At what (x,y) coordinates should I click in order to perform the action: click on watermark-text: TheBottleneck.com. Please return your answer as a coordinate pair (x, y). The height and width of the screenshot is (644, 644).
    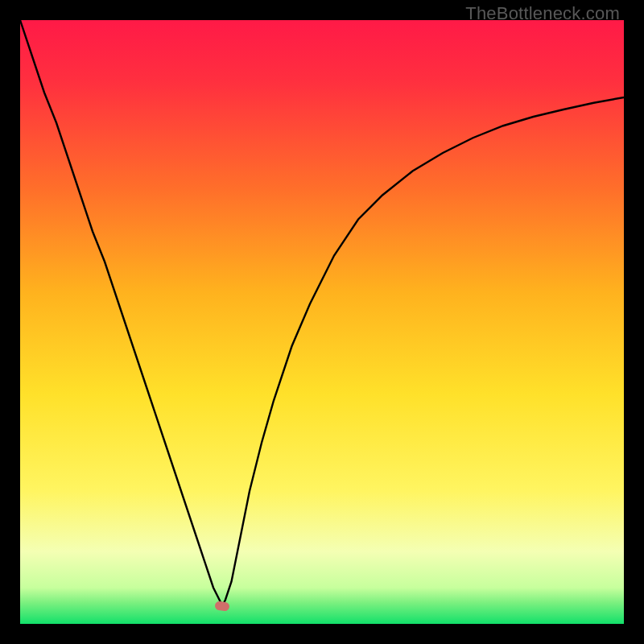
    Looking at the image, I should click on (543, 14).